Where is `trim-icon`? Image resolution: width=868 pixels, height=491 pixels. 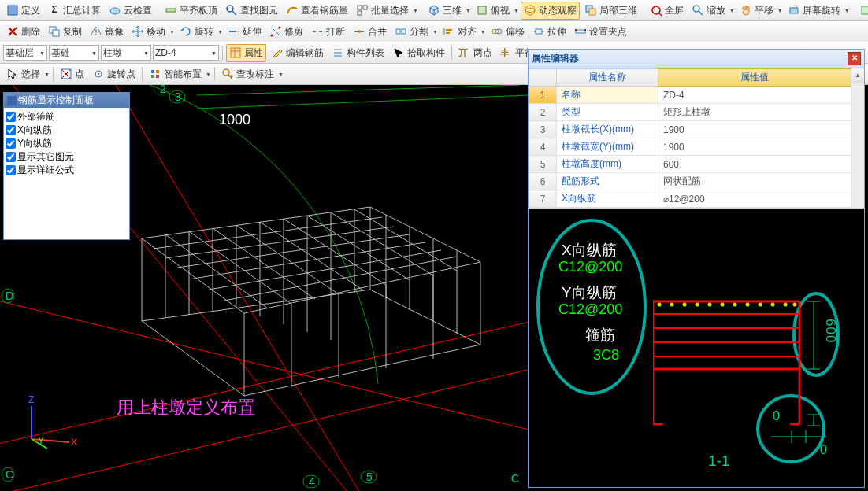
trim-icon is located at coordinates (276, 31).